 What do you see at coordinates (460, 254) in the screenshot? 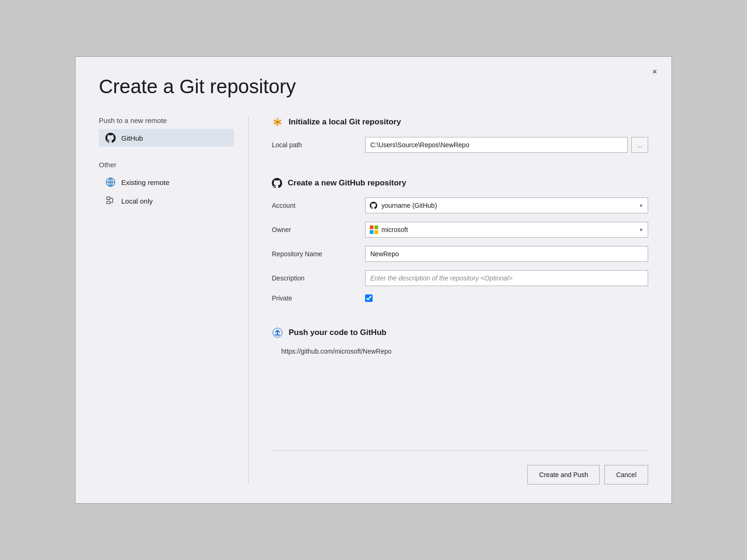
I see `repo-name-row: Repository Name` at bounding box center [460, 254].